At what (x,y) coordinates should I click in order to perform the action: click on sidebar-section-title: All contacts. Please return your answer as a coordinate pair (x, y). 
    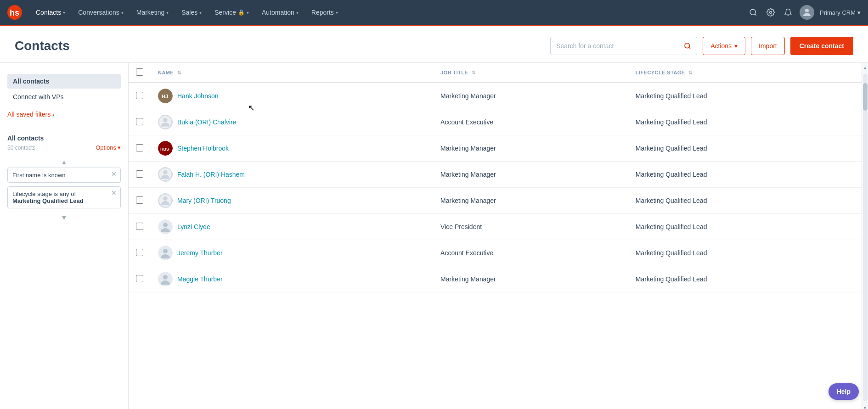
    Looking at the image, I should click on (64, 138).